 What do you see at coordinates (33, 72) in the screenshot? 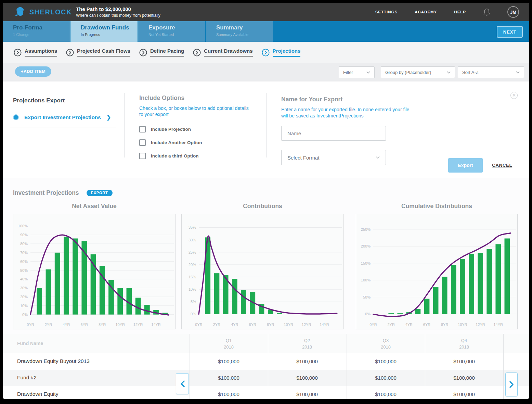
I see `add-item-button: +ADD ITEM` at bounding box center [33, 72].